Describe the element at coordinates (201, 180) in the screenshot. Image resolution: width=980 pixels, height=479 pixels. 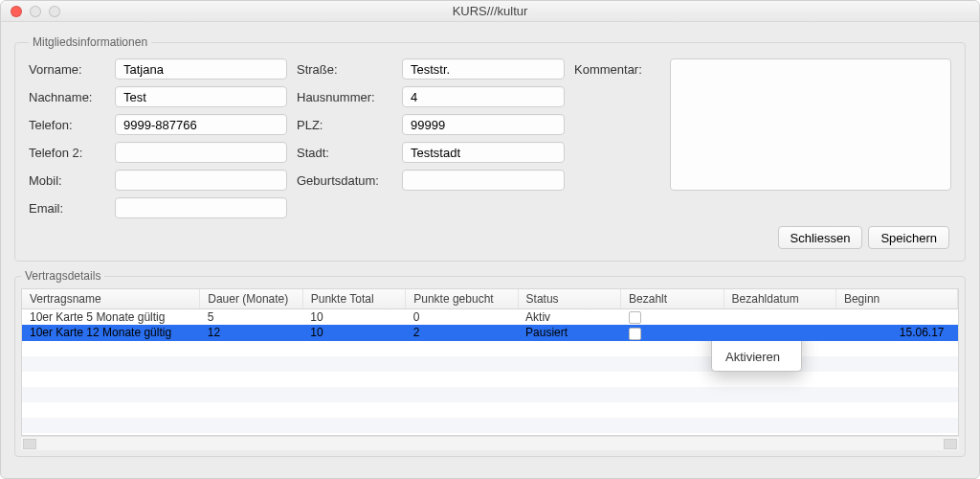
I see `input-mobil` at that location.